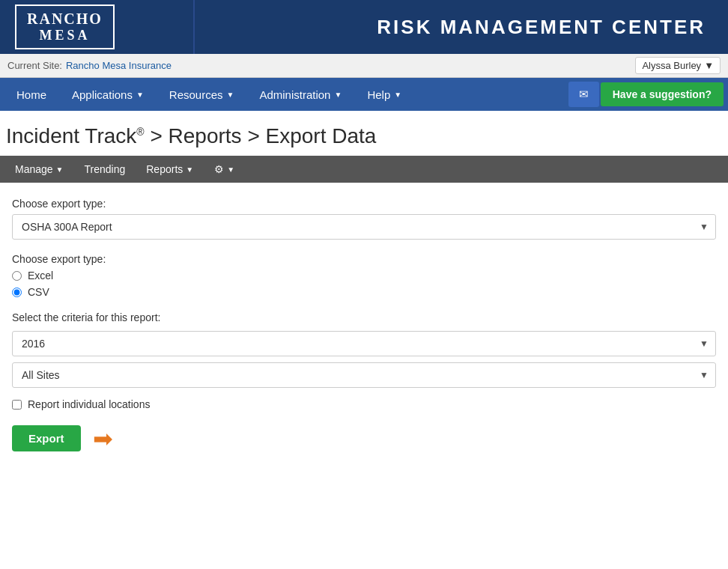 The image size is (728, 569). What do you see at coordinates (361, 136) in the screenshot?
I see `page-title: Incident Track® > Reports > Export Data` at bounding box center [361, 136].